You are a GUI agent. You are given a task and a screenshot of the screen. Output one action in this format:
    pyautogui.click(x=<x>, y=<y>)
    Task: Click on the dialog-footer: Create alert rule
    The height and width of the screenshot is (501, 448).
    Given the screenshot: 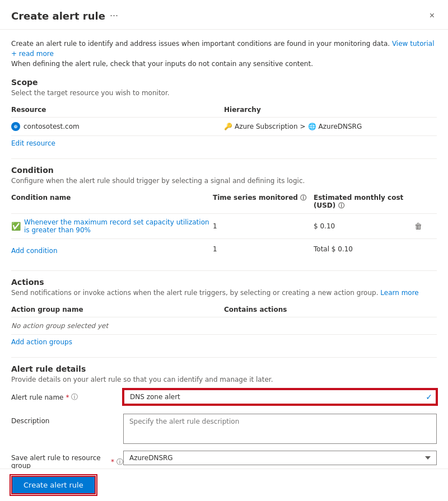 What is the action you would take?
    pyautogui.click(x=224, y=485)
    